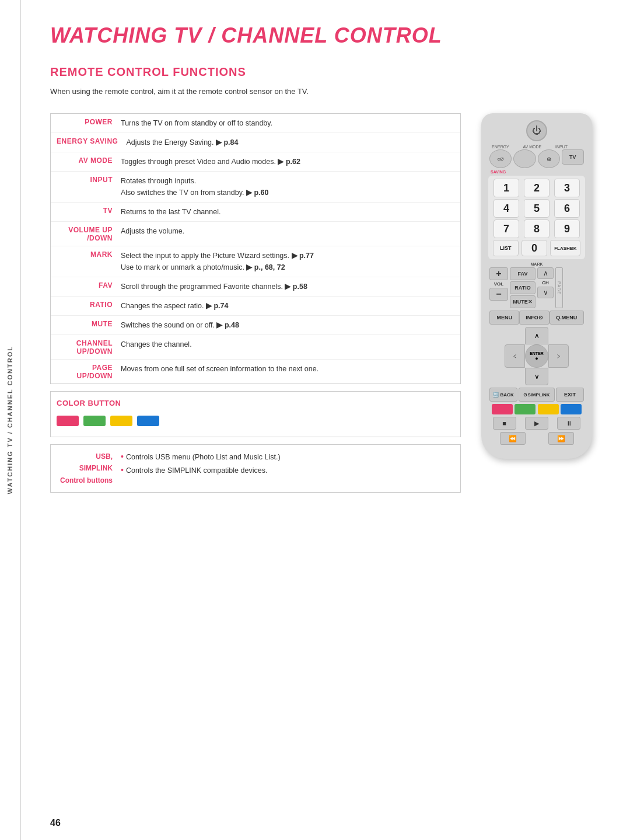  Describe the element at coordinates (561, 147) in the screenshot. I see `input-label: INPUT` at that location.